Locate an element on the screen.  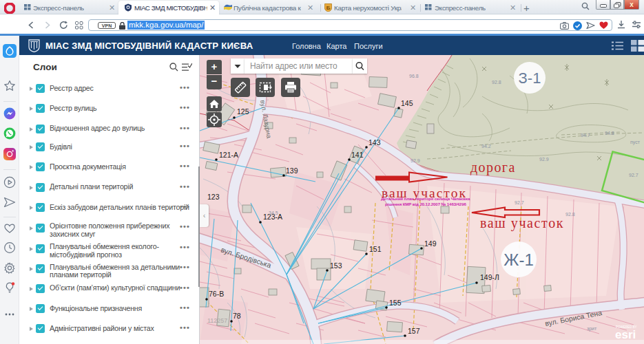
svg-text: 121-А is located at coordinates (229, 155).